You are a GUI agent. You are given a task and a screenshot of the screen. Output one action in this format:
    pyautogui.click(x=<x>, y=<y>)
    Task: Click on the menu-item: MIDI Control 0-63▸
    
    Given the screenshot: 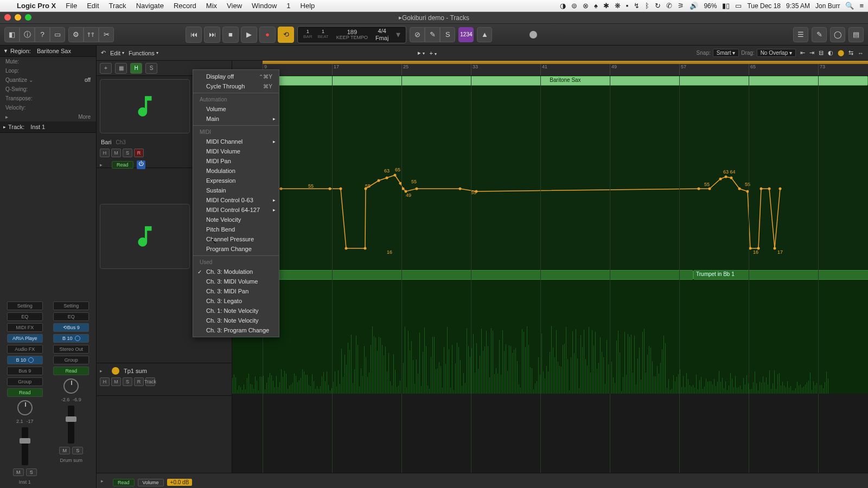 What is the action you would take?
    pyautogui.click(x=236, y=200)
    